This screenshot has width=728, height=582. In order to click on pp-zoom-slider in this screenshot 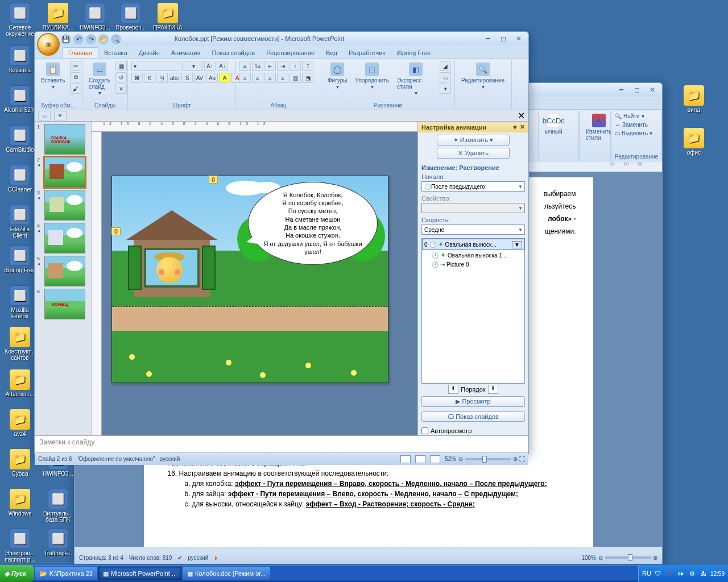, I will do `click(488, 459)`.